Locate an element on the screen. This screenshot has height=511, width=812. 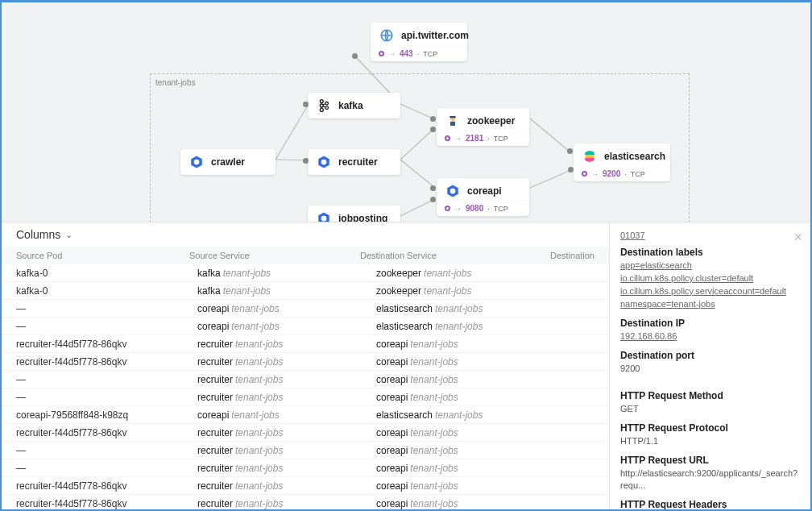
method-heading: HTTP Request Method is located at coordinates (710, 396).